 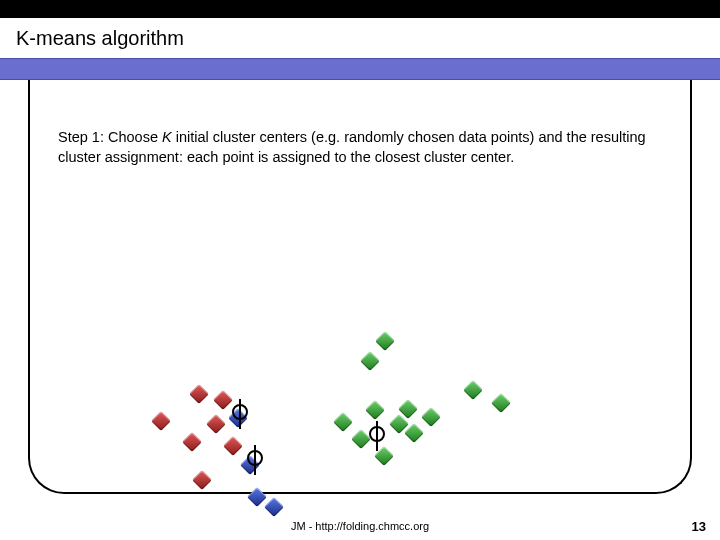 I want to click on title-band: K-means algorithm, so click(x=360, y=38).